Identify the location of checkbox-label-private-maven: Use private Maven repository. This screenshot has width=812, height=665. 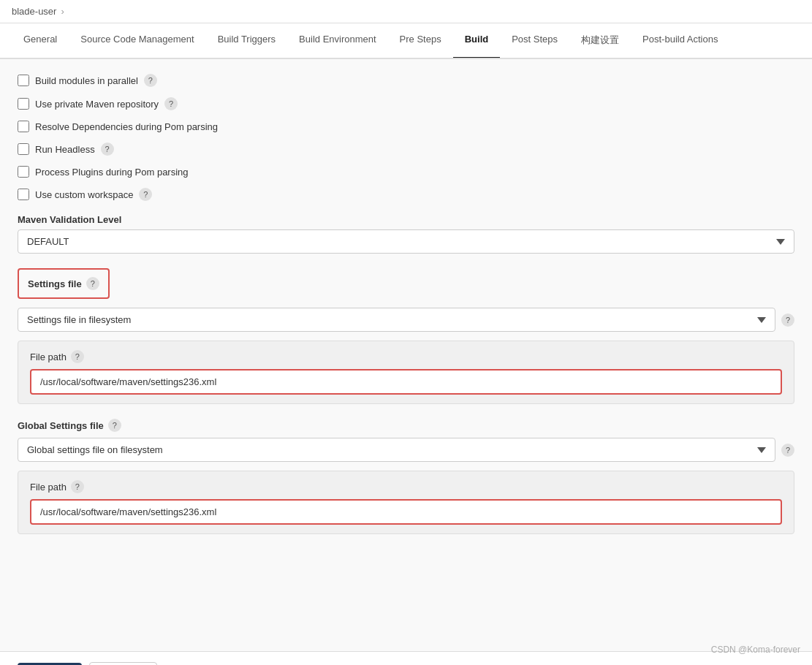
(96, 104).